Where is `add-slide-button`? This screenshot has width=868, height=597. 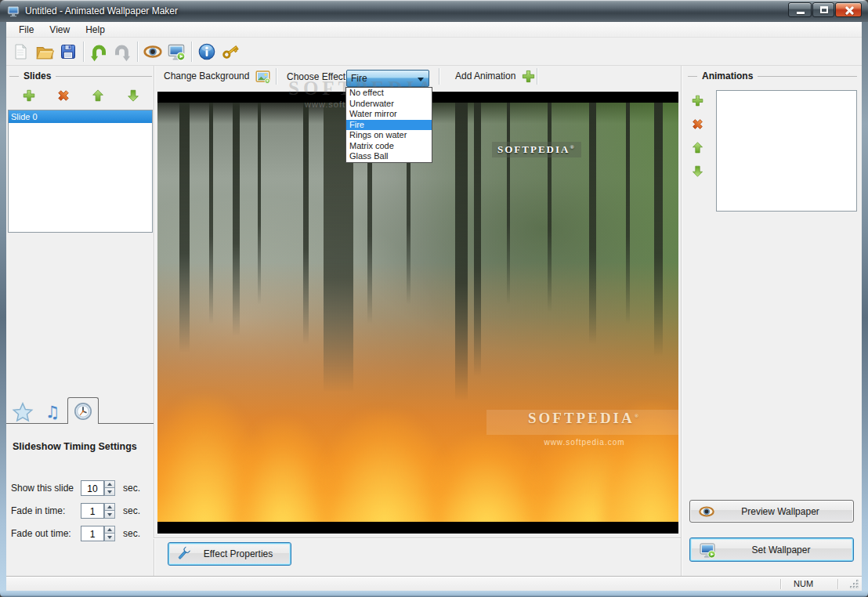
add-slide-button is located at coordinates (29, 96).